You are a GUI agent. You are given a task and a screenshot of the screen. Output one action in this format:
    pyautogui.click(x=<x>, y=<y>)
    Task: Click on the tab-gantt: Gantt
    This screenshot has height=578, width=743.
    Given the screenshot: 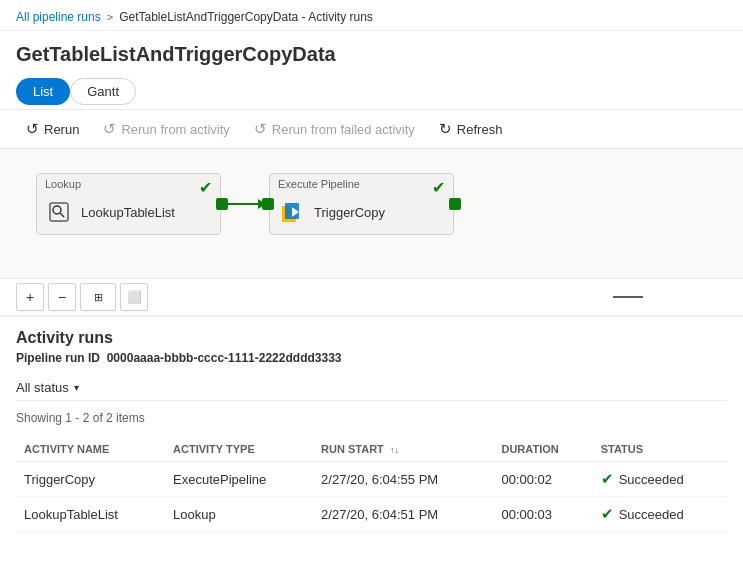 What is the action you would take?
    pyautogui.click(x=103, y=92)
    